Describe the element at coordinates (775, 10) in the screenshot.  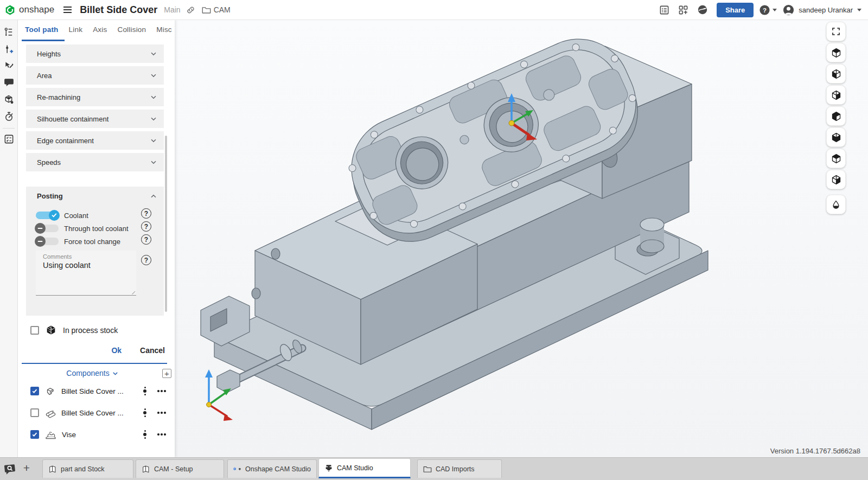
I see `help-caret-icon` at that location.